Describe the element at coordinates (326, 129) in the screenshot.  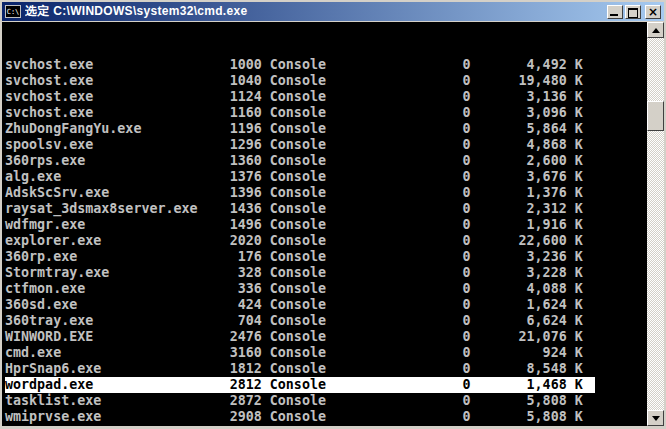
I see `process-row: ZhuDongFangYu.exe 1196 Console 0 5,864 K` at that location.